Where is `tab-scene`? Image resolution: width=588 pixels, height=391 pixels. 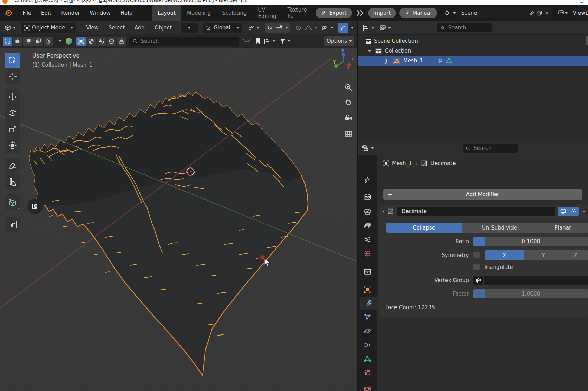
tab-scene is located at coordinates (367, 239).